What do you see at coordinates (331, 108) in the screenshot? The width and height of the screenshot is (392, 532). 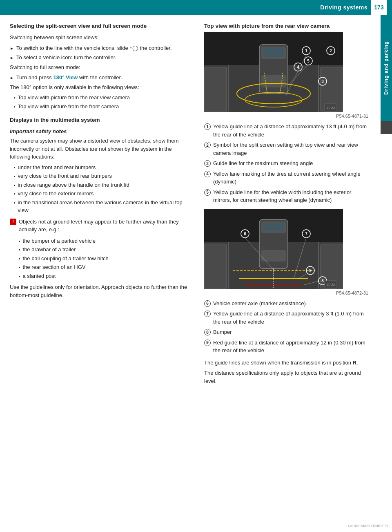 I see `svg-text: CAM` at bounding box center [331, 108].